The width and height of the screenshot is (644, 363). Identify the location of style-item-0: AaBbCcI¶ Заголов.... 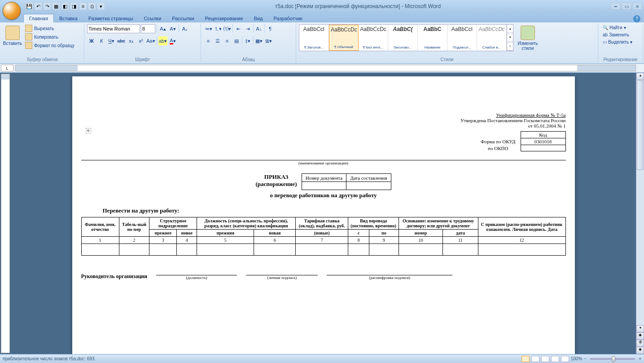
(314, 38).